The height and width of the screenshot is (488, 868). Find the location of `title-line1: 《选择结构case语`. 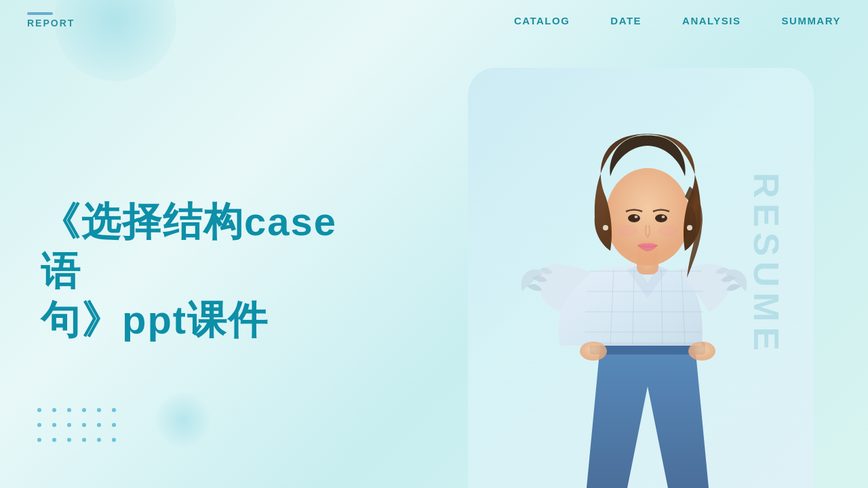

title-line1: 《选择结构case语 is located at coordinates (189, 246).